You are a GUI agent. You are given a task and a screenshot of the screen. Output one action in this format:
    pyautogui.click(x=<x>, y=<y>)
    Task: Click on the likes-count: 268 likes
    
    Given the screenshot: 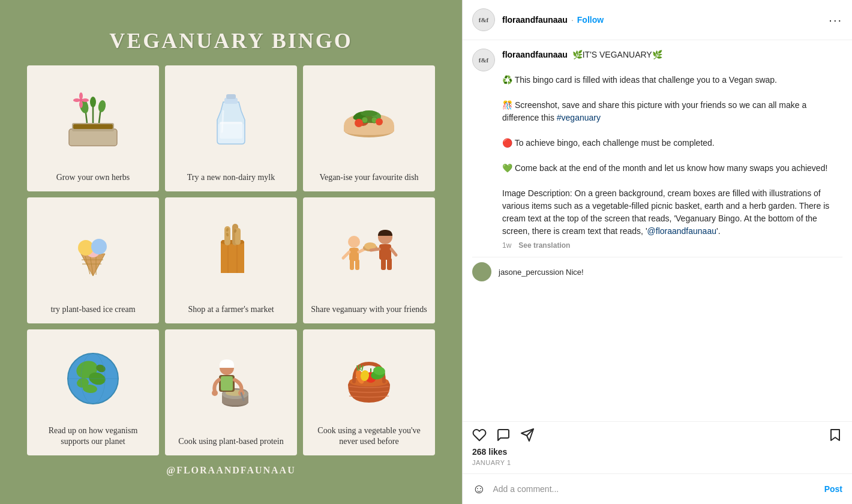 What is the action you would take?
    pyautogui.click(x=658, y=452)
    